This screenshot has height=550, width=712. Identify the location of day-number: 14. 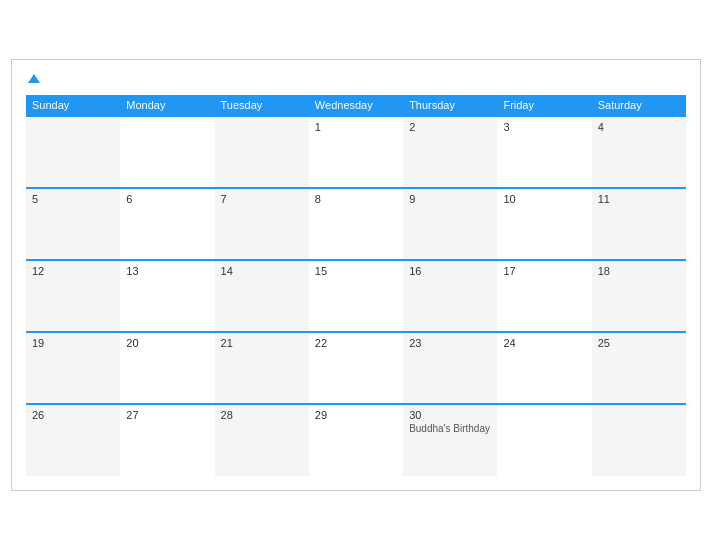
(262, 271).